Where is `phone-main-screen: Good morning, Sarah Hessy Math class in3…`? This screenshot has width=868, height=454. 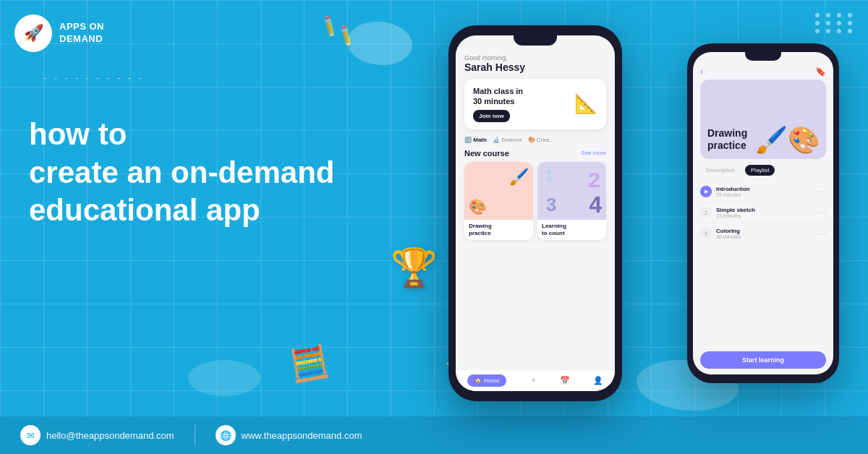 phone-main-screen: Good morning, Sarah Hessy Math class in3… is located at coordinates (535, 213).